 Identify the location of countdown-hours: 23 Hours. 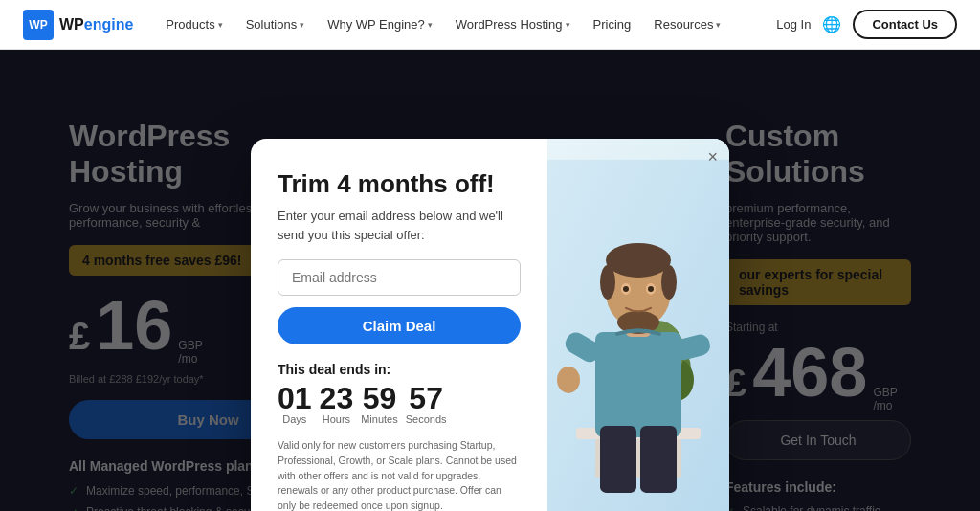
(337, 404).